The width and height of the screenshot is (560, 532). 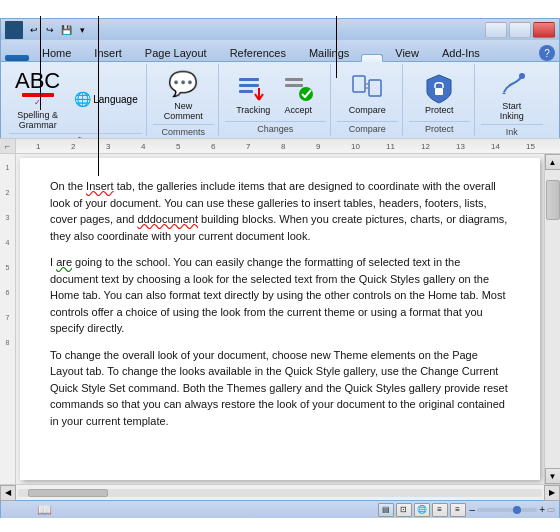 I want to click on zoom-control: – +, so click(x=512, y=510).